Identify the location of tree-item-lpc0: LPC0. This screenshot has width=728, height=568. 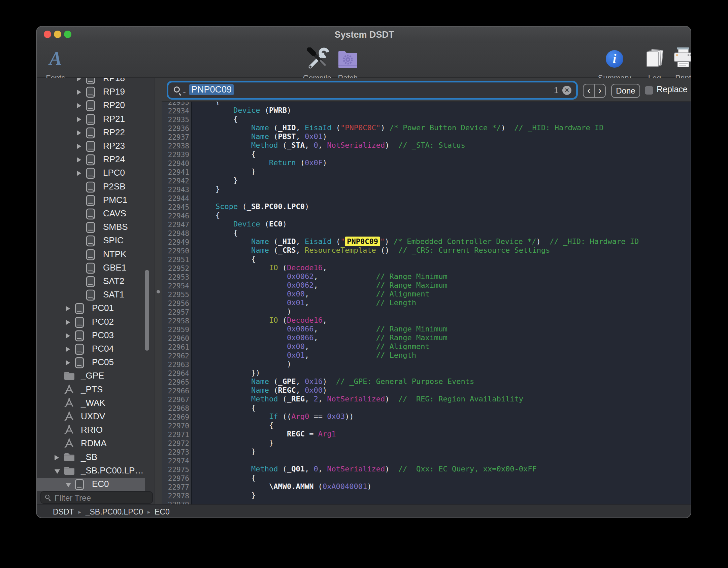
(91, 173).